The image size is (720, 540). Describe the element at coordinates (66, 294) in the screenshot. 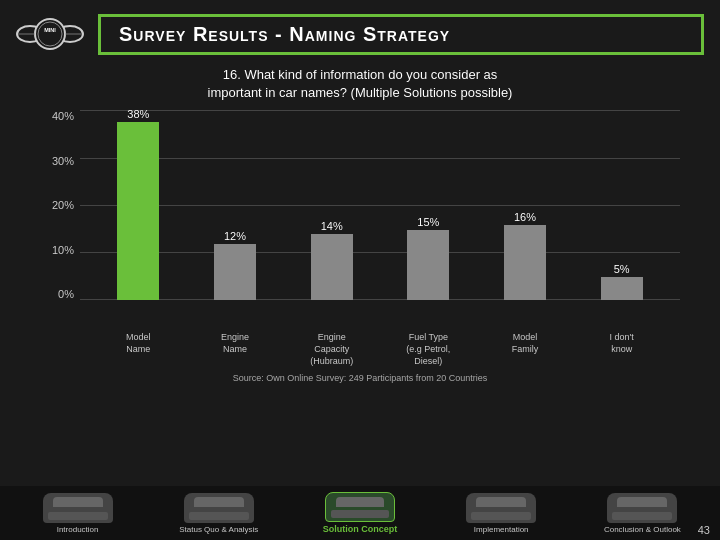

I see `y-label-0: 0%` at that location.